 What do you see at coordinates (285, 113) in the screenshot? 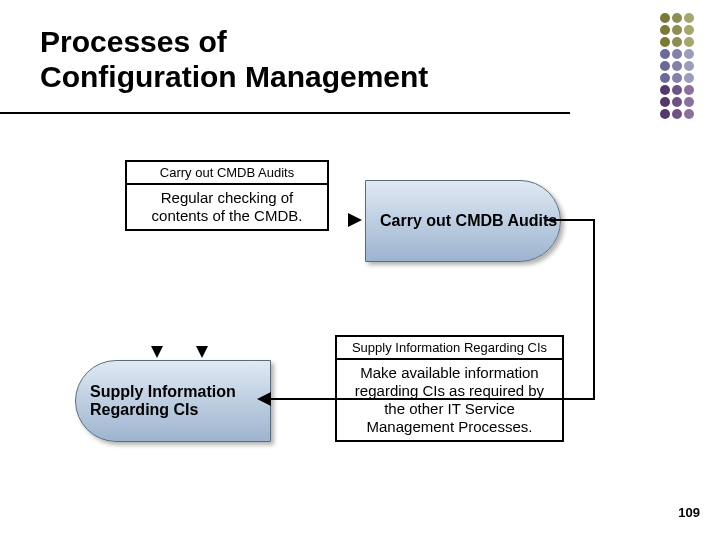
I see `title-underline` at bounding box center [285, 113].